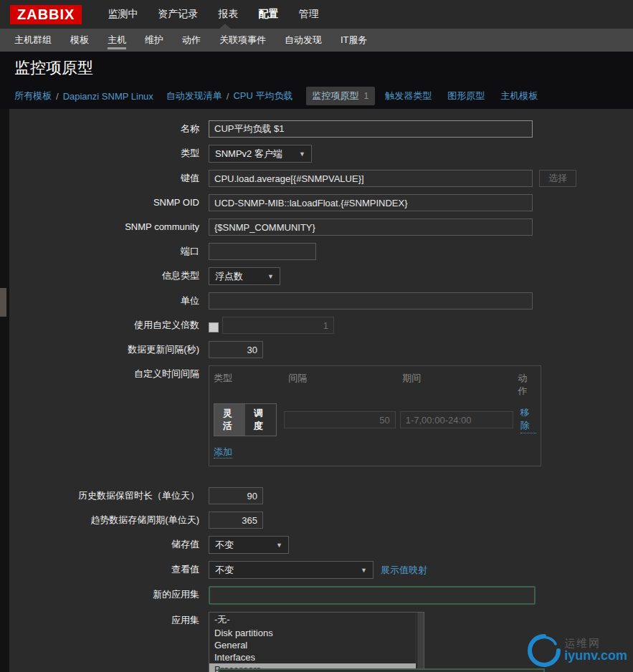 Image resolution: width=633 pixels, height=672 pixels. I want to click on subnav-actions: 动作, so click(191, 40).